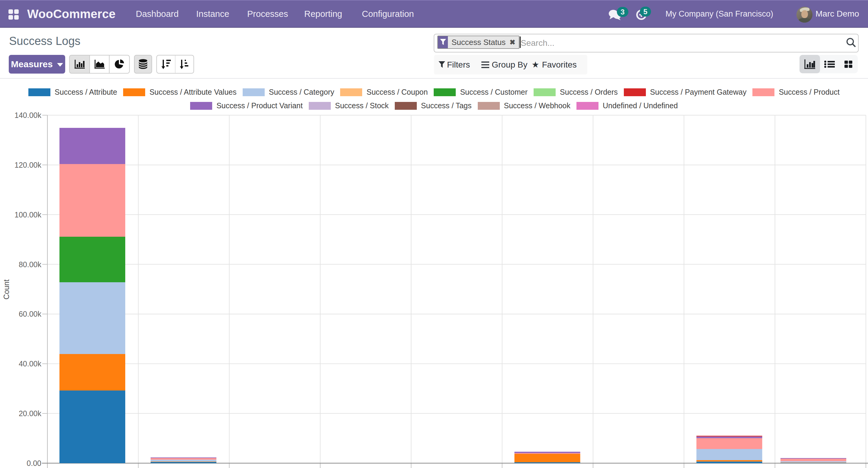 The width and height of the screenshot is (868, 468). I want to click on svg-text: 60.00k, so click(30, 314).